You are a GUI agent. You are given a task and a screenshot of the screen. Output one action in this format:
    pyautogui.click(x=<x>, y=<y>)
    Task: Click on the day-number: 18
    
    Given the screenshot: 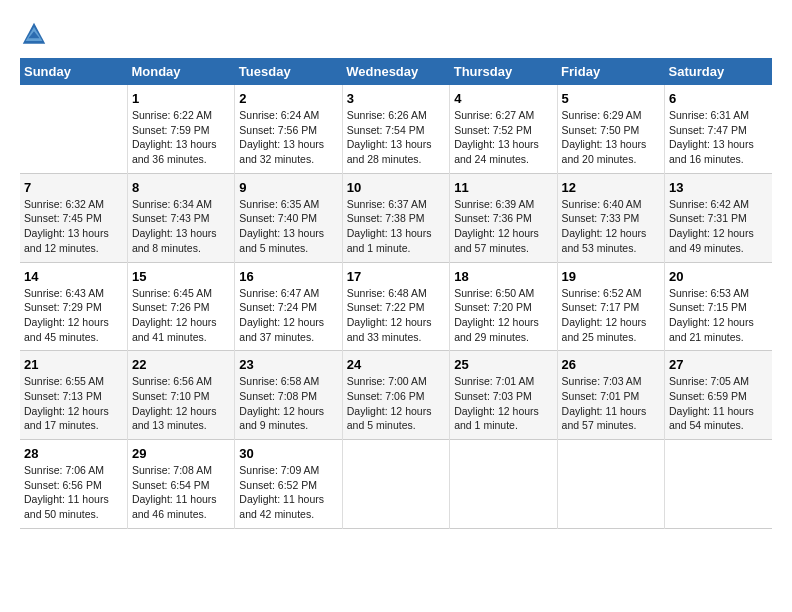 What is the action you would take?
    pyautogui.click(x=503, y=276)
    